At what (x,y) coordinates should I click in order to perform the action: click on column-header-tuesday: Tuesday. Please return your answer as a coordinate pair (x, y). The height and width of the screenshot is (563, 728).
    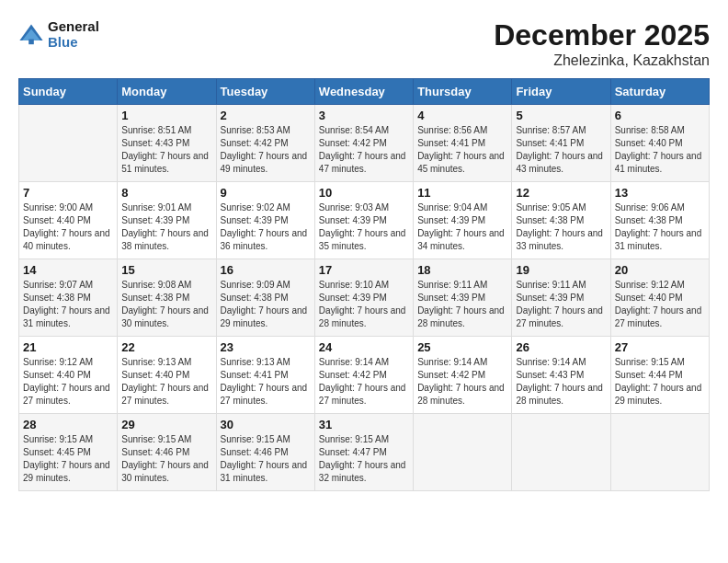
    Looking at the image, I should click on (265, 92).